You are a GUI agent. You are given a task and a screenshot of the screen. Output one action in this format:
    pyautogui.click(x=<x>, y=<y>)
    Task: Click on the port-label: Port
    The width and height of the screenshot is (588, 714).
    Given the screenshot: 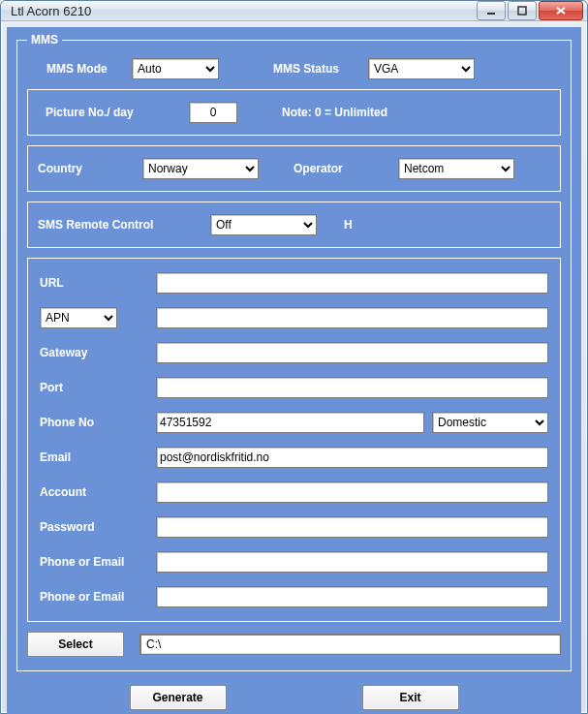 What is the action you would take?
    pyautogui.click(x=93, y=388)
    